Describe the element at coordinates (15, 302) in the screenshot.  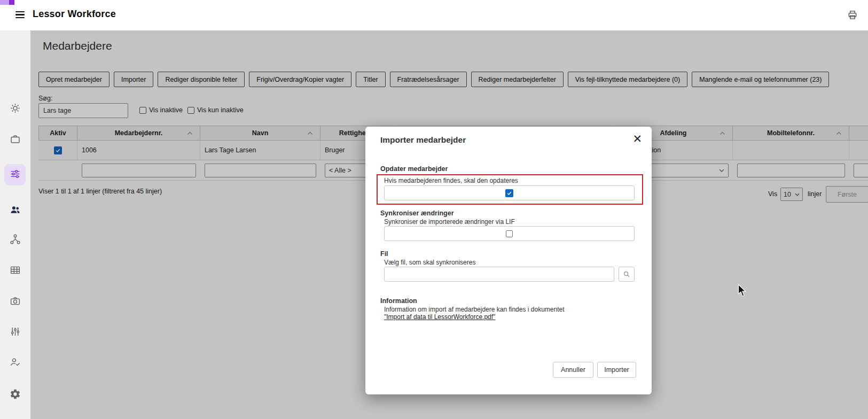
I see `sidebar-item-photos` at that location.